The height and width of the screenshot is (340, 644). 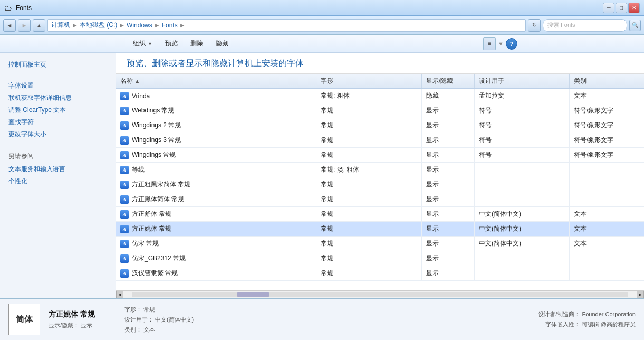 What do you see at coordinates (380, 273) in the screenshot?
I see `table-row: A 汉仪曹隶繁 常规 常规 显示` at bounding box center [380, 273].